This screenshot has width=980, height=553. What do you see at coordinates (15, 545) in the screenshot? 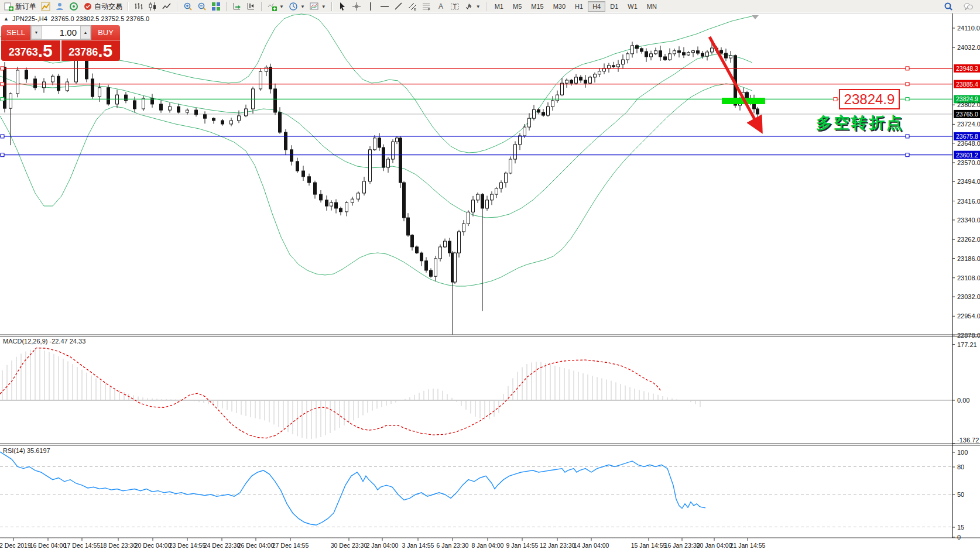
I see `time-axis-label: 12 Dec 2019` at bounding box center [15, 545].